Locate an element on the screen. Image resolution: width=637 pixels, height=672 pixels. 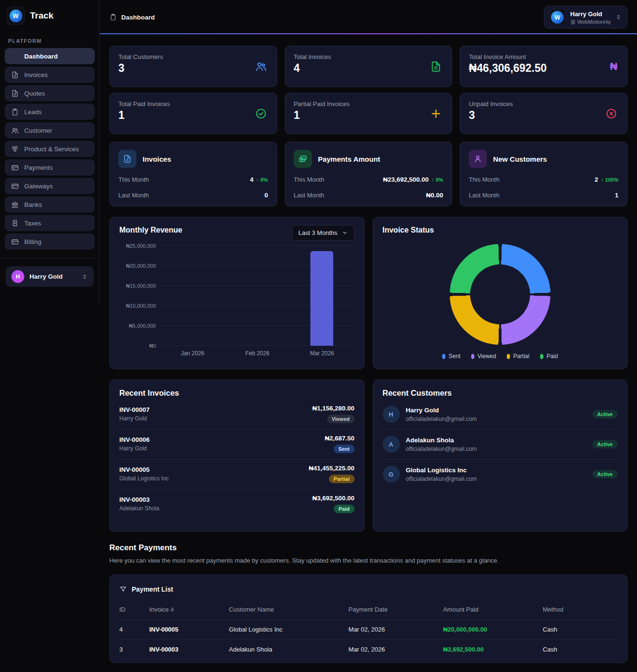
recent-customers-card: Recent Customers HHarry Goldofficialadel… is located at coordinates (500, 456).